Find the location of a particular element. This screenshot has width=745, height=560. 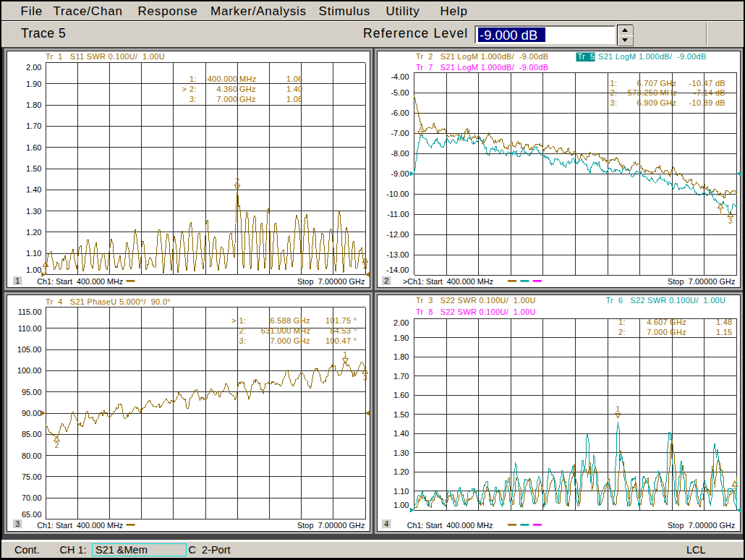

svg-text: 1.70 is located at coordinates (401, 376).